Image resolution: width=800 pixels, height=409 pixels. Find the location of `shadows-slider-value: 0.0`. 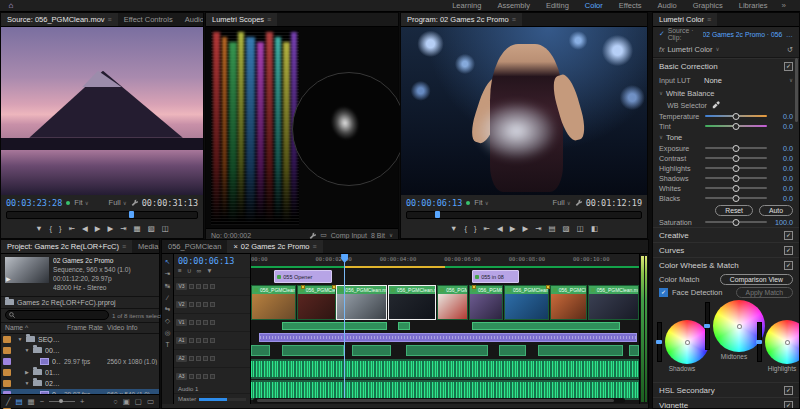

shadows-slider-value: 0.0 is located at coordinates (782, 178).